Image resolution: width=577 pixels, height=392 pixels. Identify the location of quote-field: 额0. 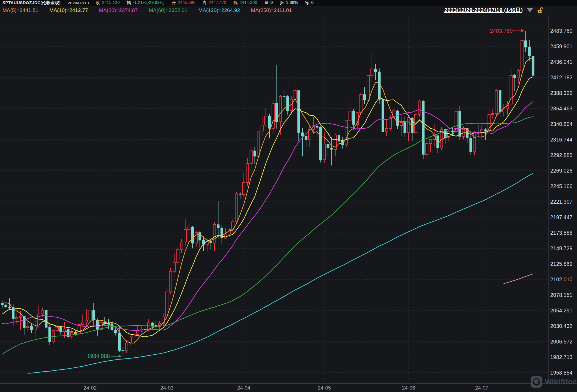
(310, 3).